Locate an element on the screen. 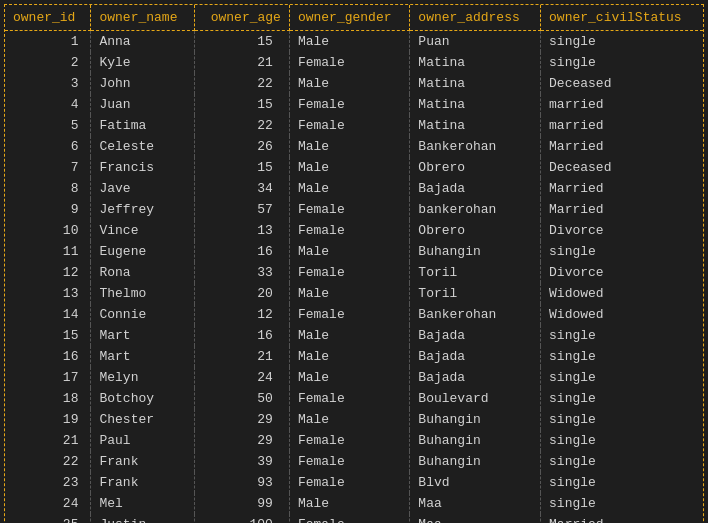 This screenshot has height=523, width=708. table-cell: Jave is located at coordinates (142, 188).